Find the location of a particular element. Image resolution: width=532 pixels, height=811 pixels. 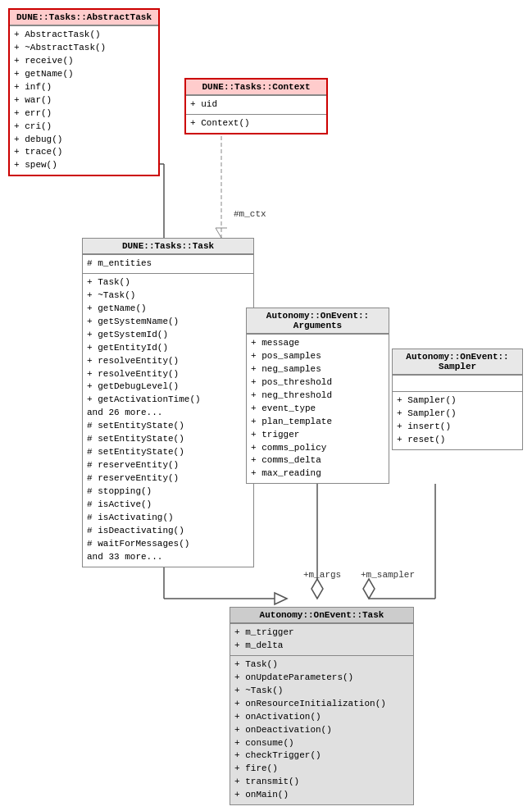

m-sampler-label: +m_sampler is located at coordinates (388, 575).